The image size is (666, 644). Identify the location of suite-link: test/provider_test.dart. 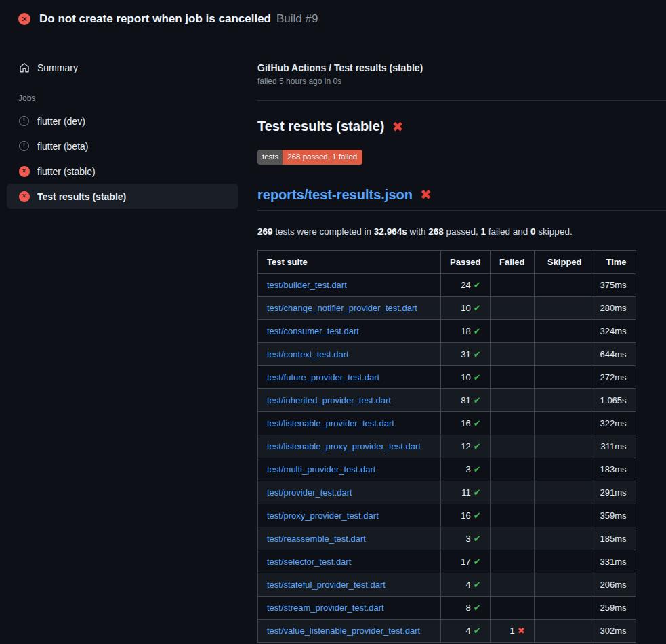
(310, 492).